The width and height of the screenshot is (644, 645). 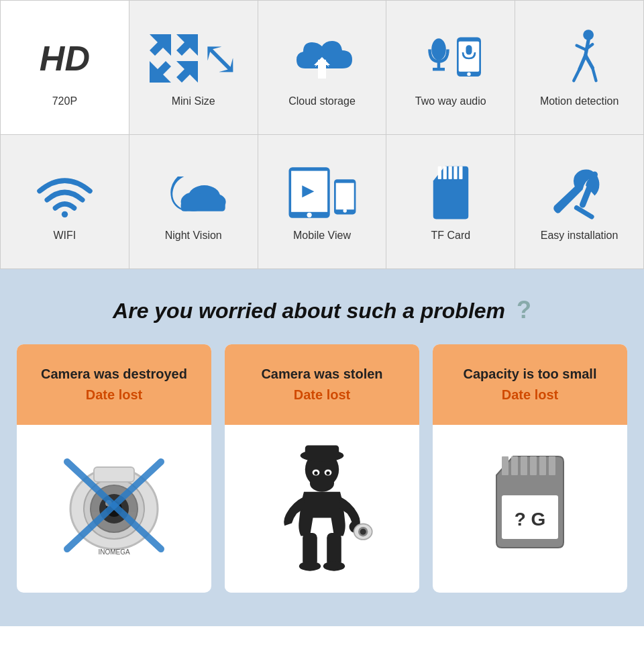 I want to click on card-capacity-image: ? G, so click(x=530, y=502).